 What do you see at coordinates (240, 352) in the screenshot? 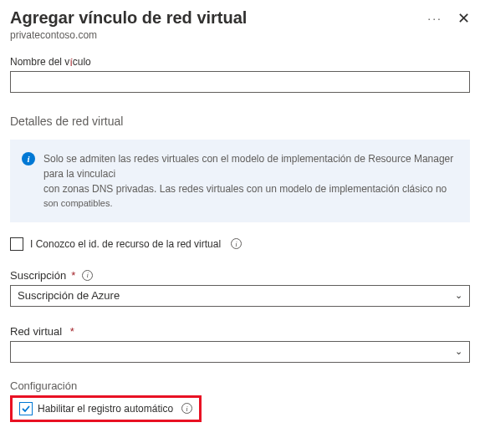
I see `vnet-dropdown: ⌄` at bounding box center [240, 352].